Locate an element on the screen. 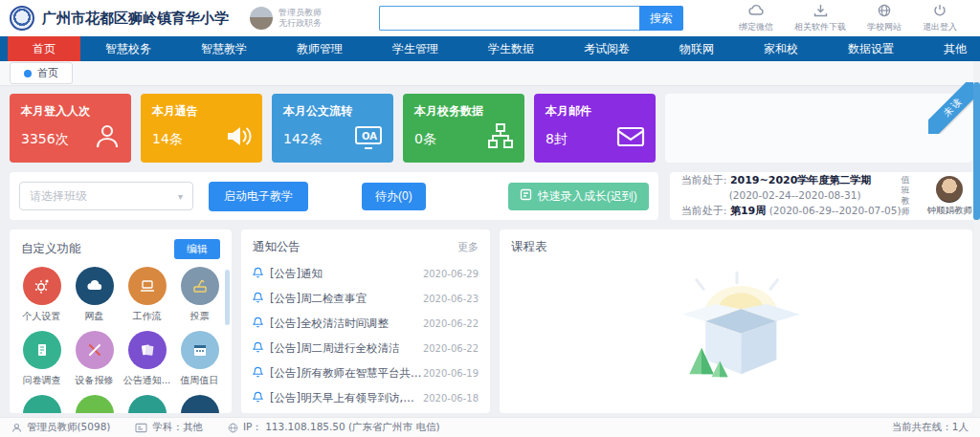 The width and height of the screenshot is (980, 437). page-scrollbar-thumb is located at coordinates (976, 151).